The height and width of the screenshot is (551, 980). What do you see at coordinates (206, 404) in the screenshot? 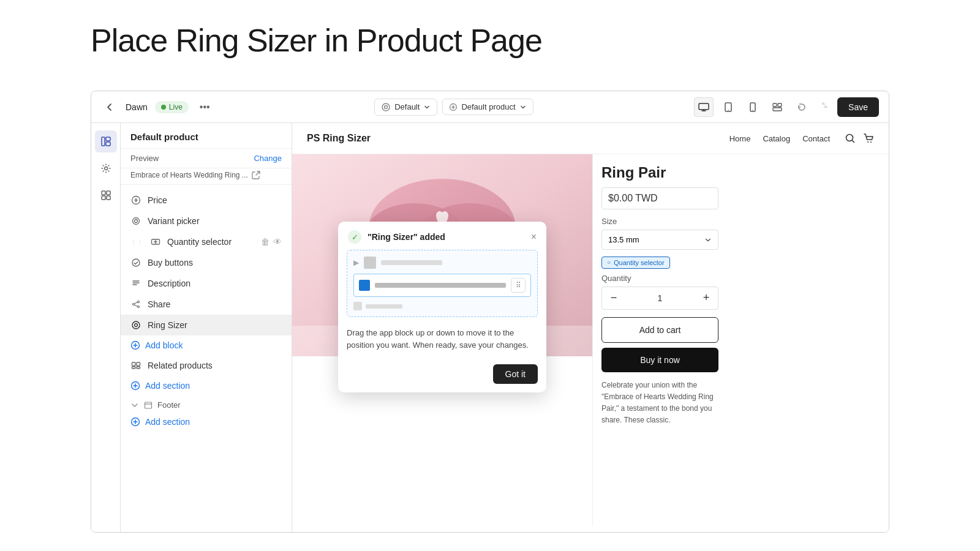
I see `footer-section-label: Footer` at bounding box center [206, 404].